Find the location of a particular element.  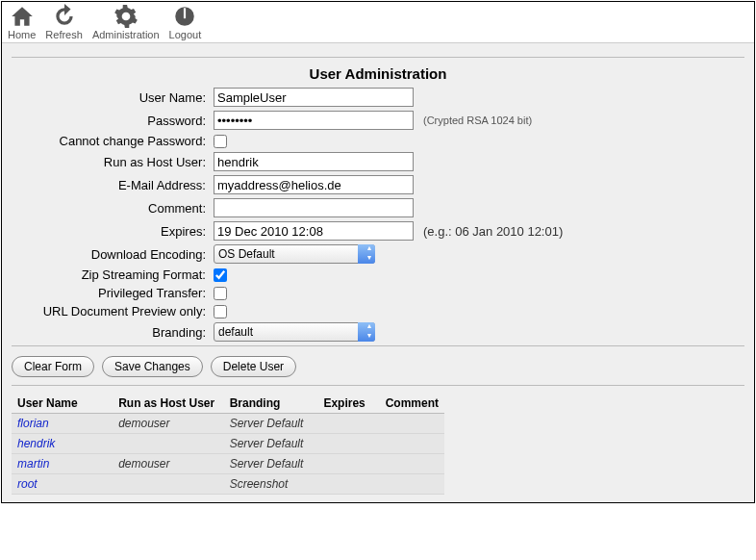

label-expires: Expires: is located at coordinates (113, 231).